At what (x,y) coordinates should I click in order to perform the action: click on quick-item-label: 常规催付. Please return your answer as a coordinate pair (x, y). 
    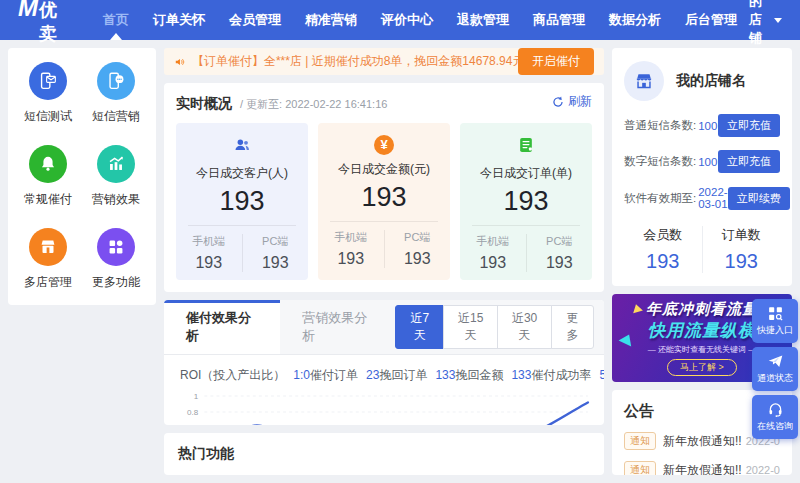
    Looking at the image, I should click on (48, 200).